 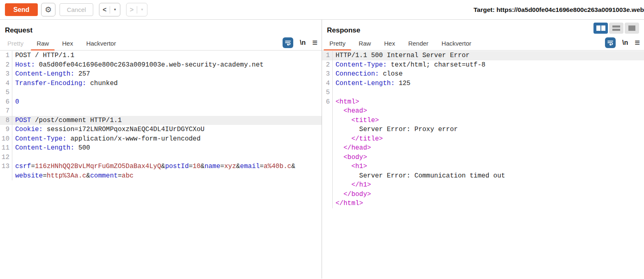 What do you see at coordinates (6, 121) in the screenshot?
I see `line-number: 8` at bounding box center [6, 121].